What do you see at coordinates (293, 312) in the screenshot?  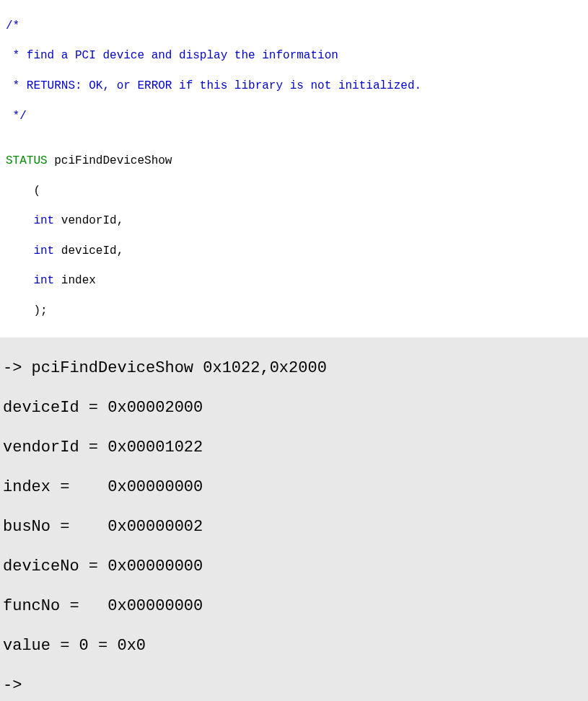 I see `paren-close: );` at bounding box center [293, 312].